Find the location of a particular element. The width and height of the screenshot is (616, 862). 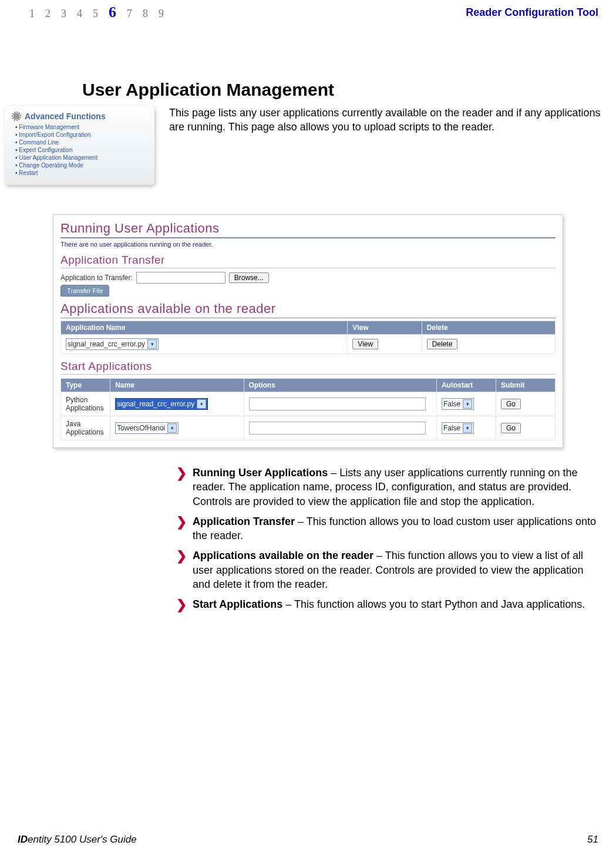

java-options-input is located at coordinates (338, 428).